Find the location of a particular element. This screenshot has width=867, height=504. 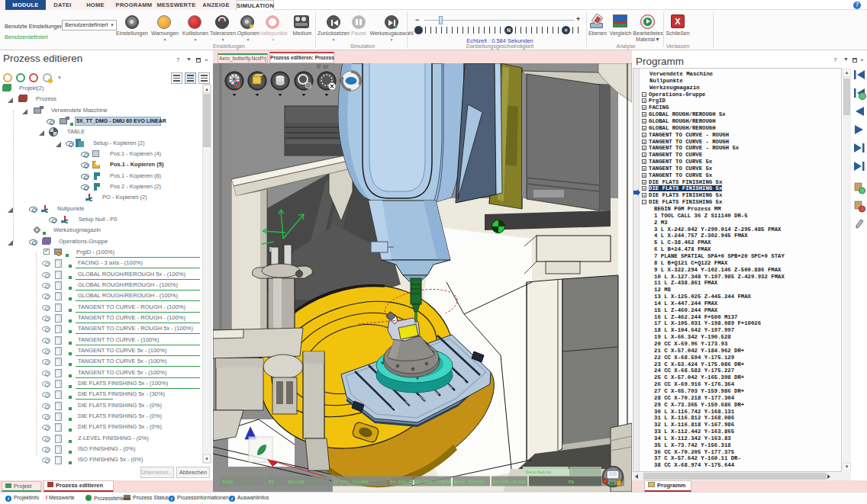

svg-text: 00h 00' 00'' is located at coordinates (588, 473).